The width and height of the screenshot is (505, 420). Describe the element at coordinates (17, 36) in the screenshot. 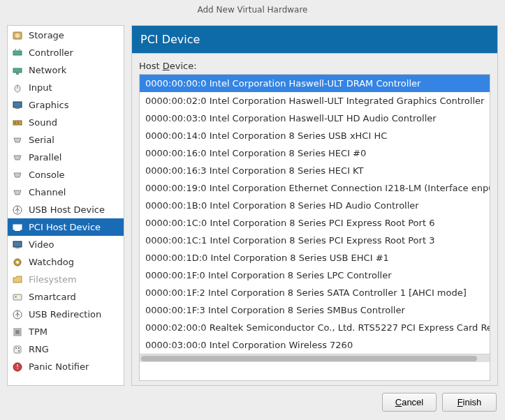

I see `storage-icon` at that location.